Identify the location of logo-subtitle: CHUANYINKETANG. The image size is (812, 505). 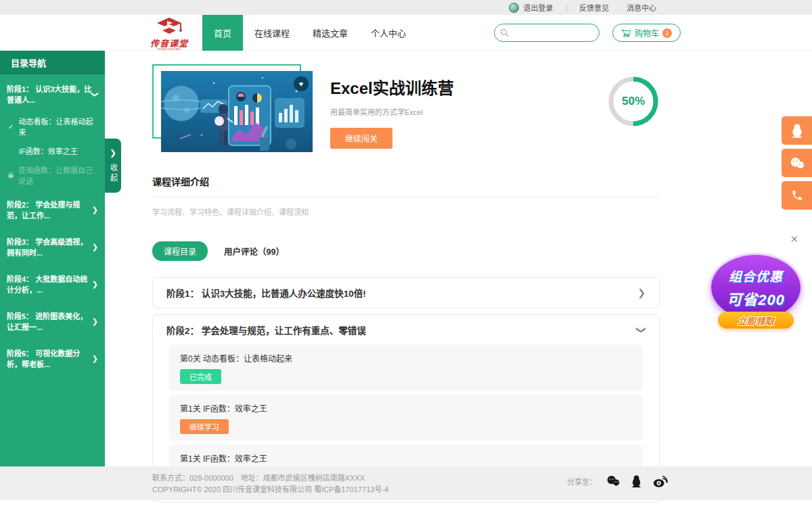
(169, 49).